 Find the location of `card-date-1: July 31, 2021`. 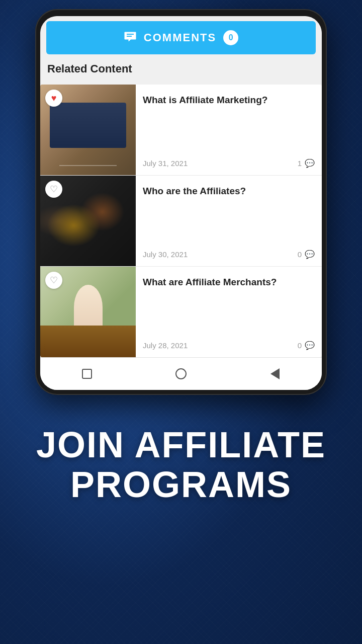

card-date-1: July 31, 2021 is located at coordinates (165, 163).